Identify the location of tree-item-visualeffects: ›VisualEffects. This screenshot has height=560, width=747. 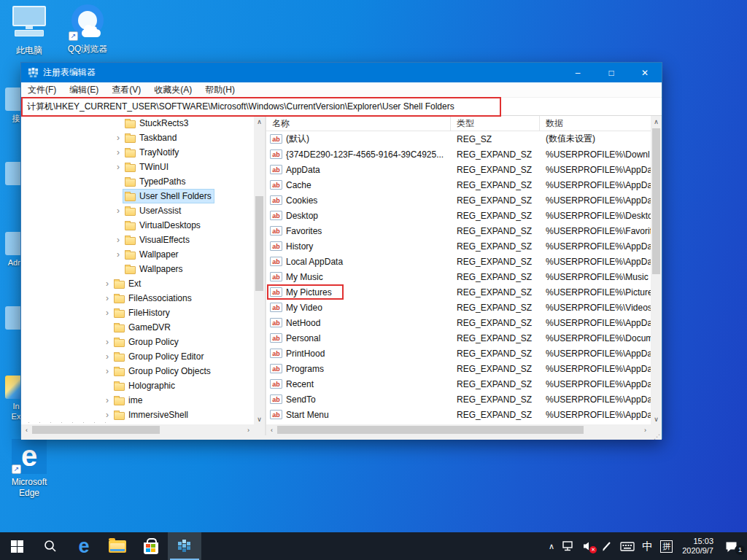
(137, 240).